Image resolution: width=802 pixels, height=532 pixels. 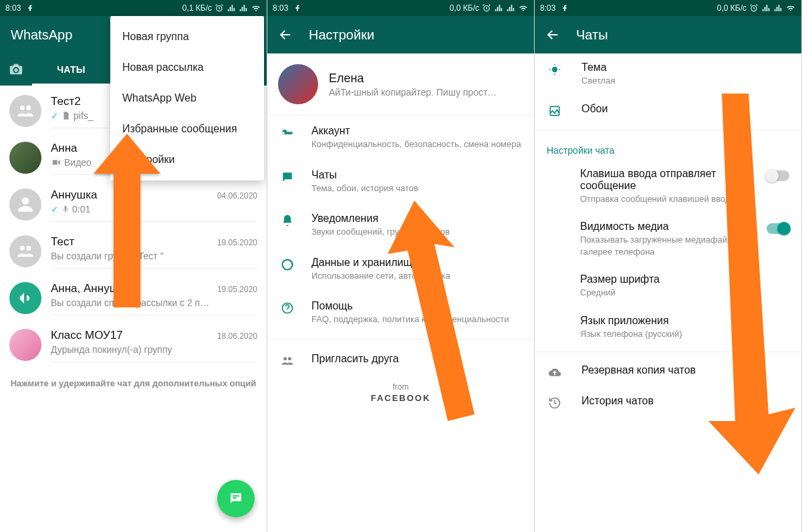 What do you see at coordinates (287, 132) in the screenshot?
I see `key-icon` at bounding box center [287, 132].